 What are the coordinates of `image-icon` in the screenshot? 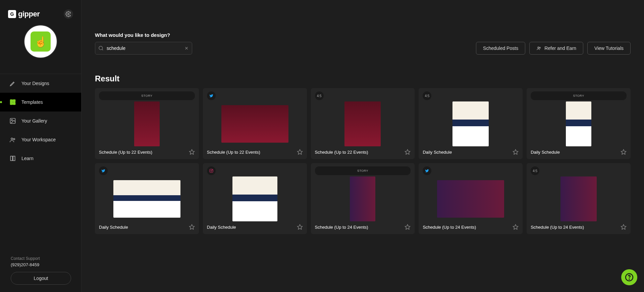 It's located at (13, 121).